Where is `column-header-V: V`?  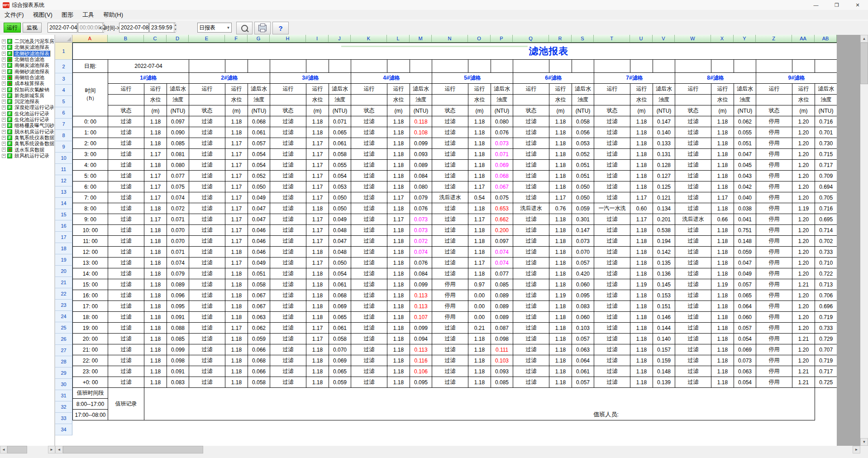 column-header-V: V is located at coordinates (663, 39).